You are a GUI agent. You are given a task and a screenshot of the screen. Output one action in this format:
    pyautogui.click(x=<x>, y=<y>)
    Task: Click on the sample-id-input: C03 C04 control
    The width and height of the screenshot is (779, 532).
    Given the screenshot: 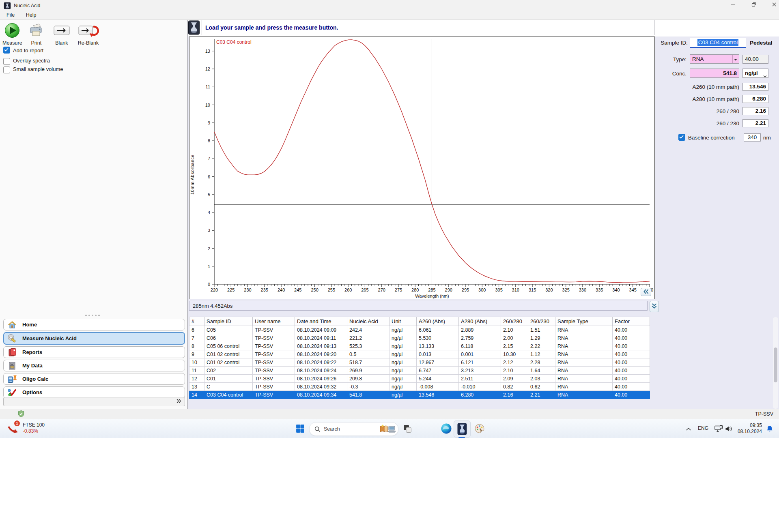 What is the action you would take?
    pyautogui.click(x=718, y=43)
    